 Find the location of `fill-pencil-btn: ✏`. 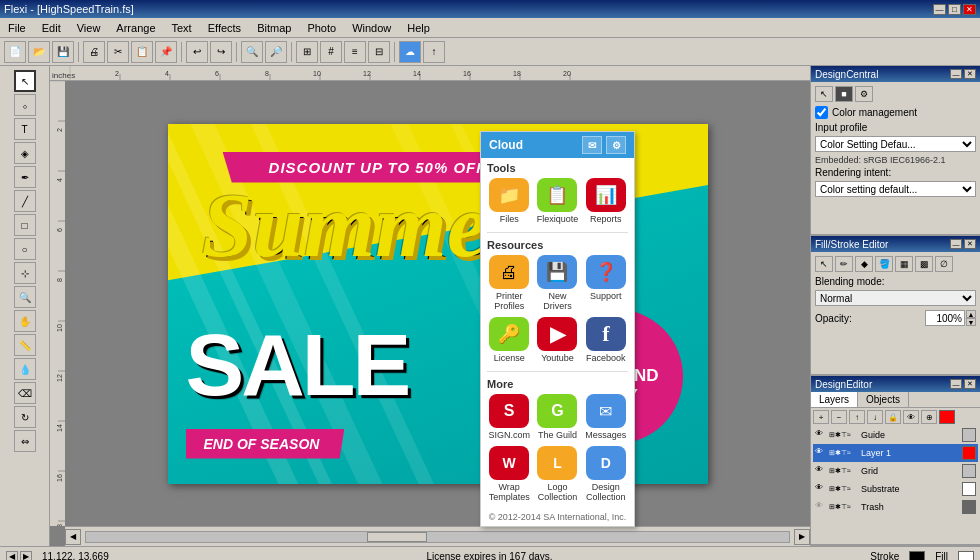

fill-pencil-btn: ✏ is located at coordinates (844, 264).